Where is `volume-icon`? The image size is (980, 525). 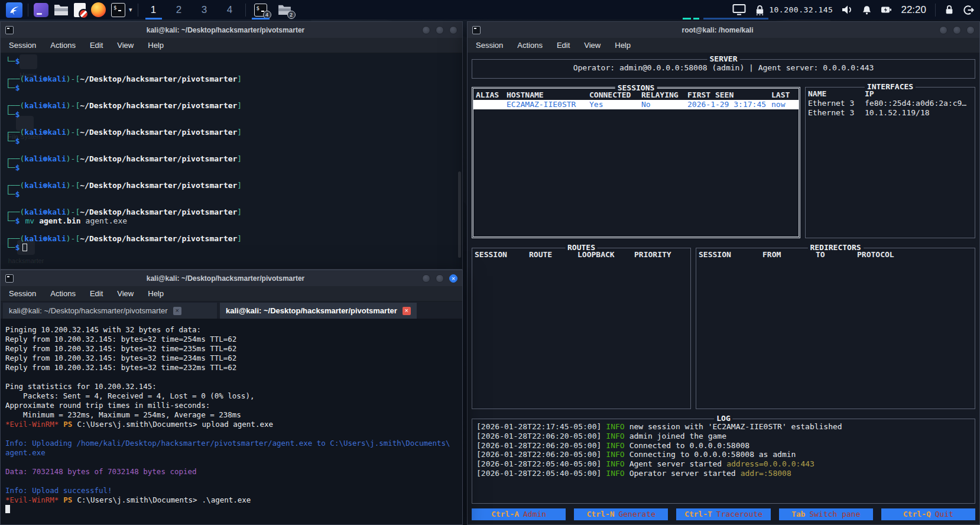 volume-icon is located at coordinates (848, 9).